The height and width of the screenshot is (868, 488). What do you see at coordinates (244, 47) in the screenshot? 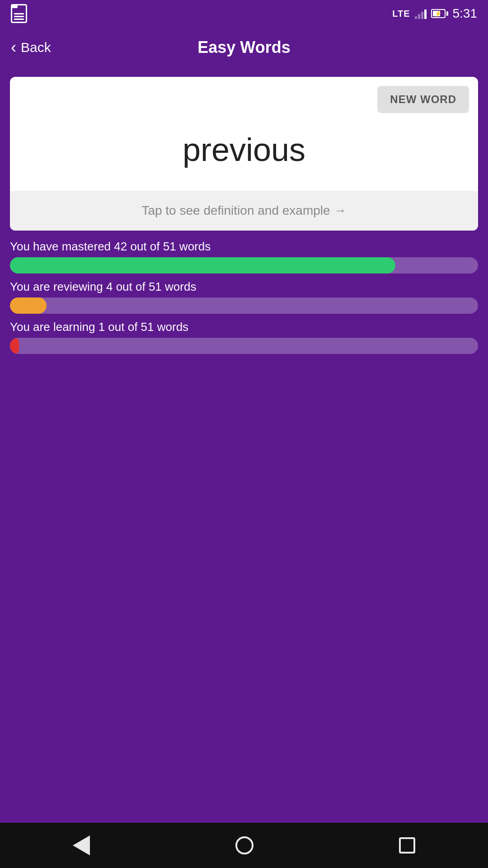
I see `page-title: Easy Words` at bounding box center [244, 47].